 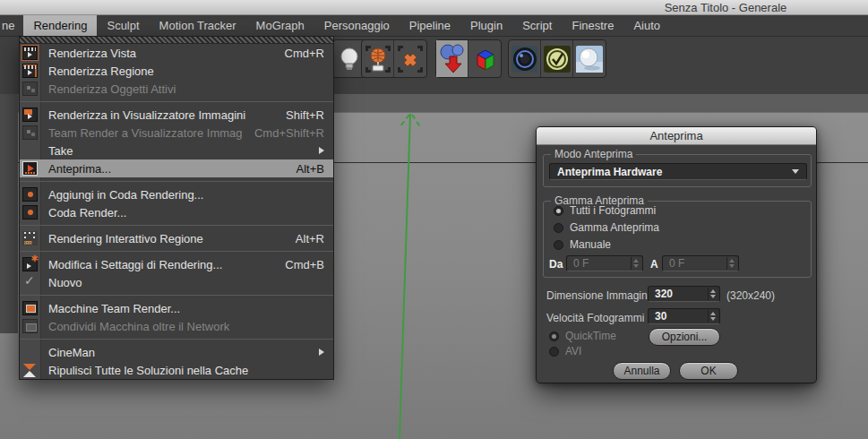 I want to click on options-button: Opzioni..., so click(x=684, y=337).